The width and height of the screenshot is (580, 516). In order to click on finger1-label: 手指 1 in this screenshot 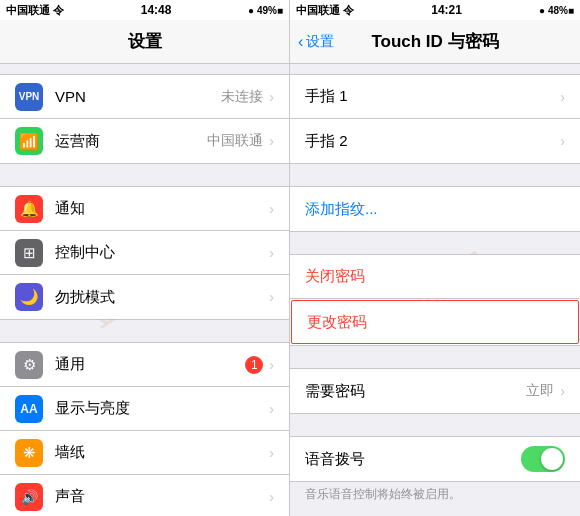, I will do `click(432, 96)`.